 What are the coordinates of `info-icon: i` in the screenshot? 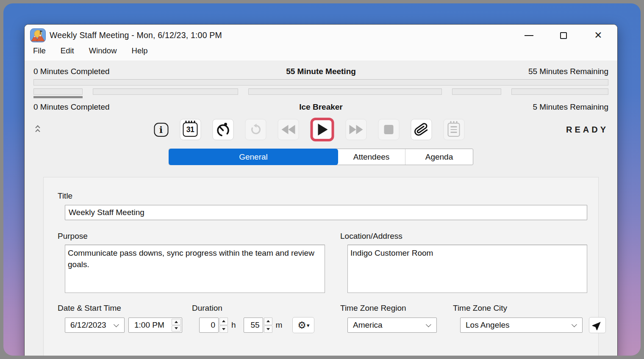 It's located at (161, 130).